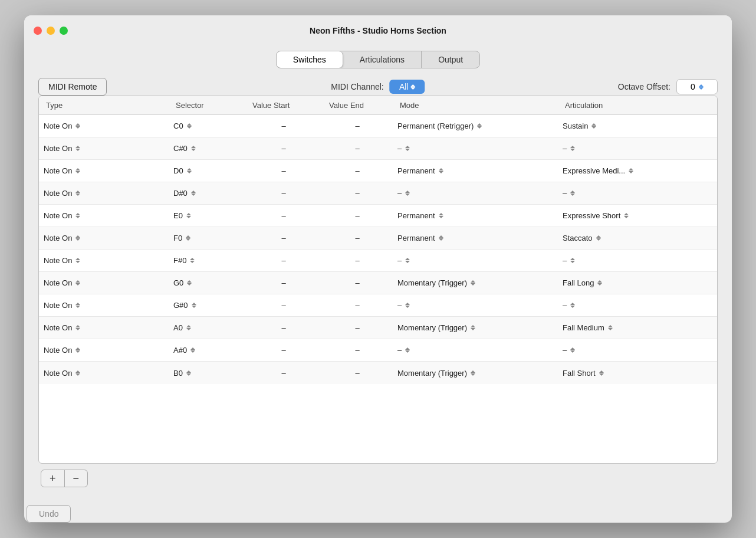 This screenshot has height=538, width=756. I want to click on minimize-button, so click(51, 31).